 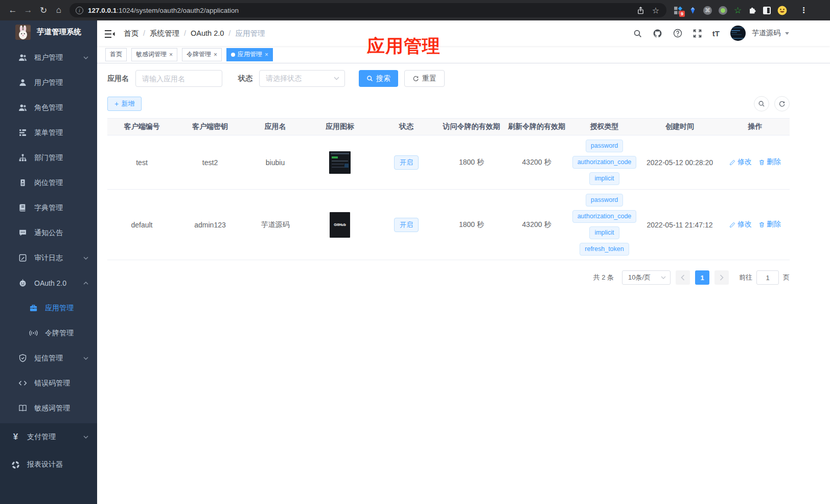 What do you see at coordinates (683, 278) in the screenshot?
I see `prev-page-button` at bounding box center [683, 278].